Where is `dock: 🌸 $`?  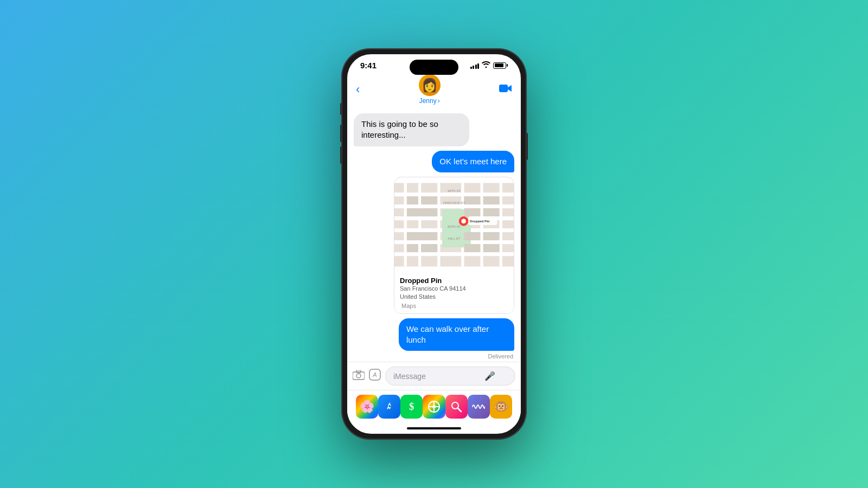
dock: 🌸 $ is located at coordinates (434, 408).